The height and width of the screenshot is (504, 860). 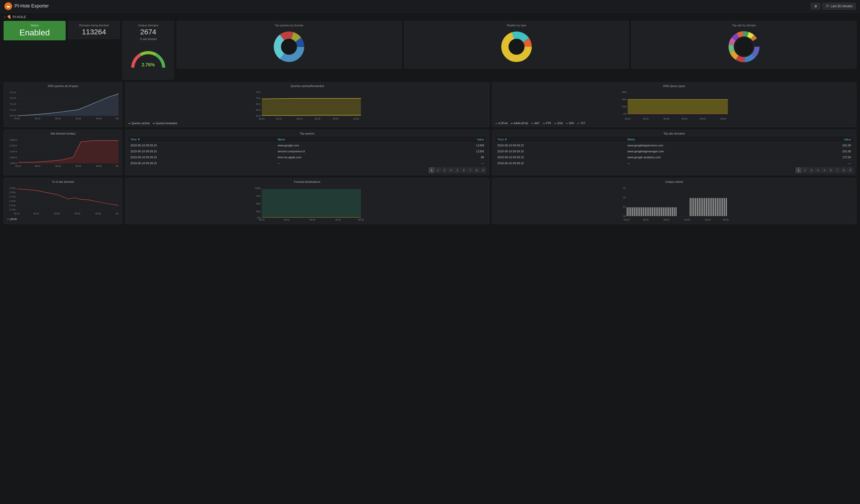 I want to click on unique-domains-value: 2674, so click(x=148, y=32).